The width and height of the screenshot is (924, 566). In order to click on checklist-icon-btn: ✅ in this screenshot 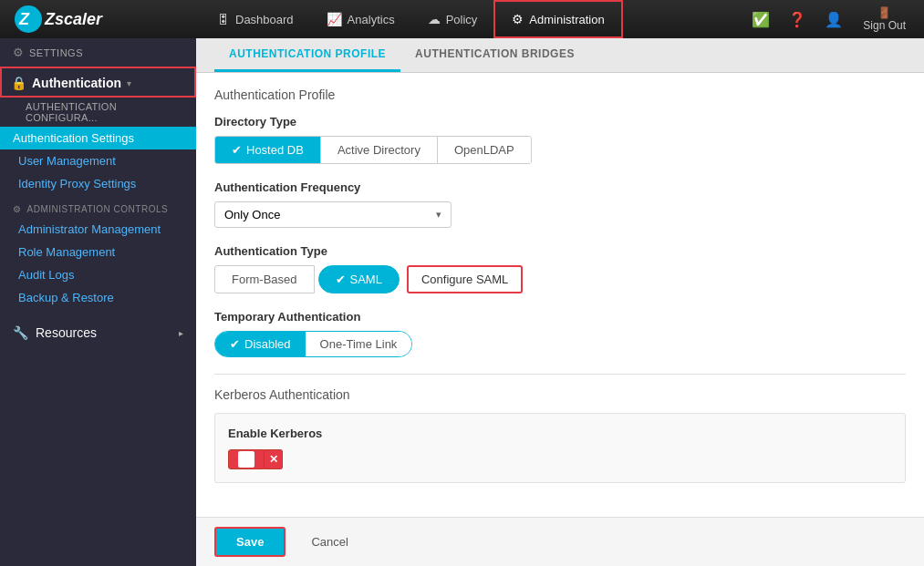, I will do `click(761, 20)`.